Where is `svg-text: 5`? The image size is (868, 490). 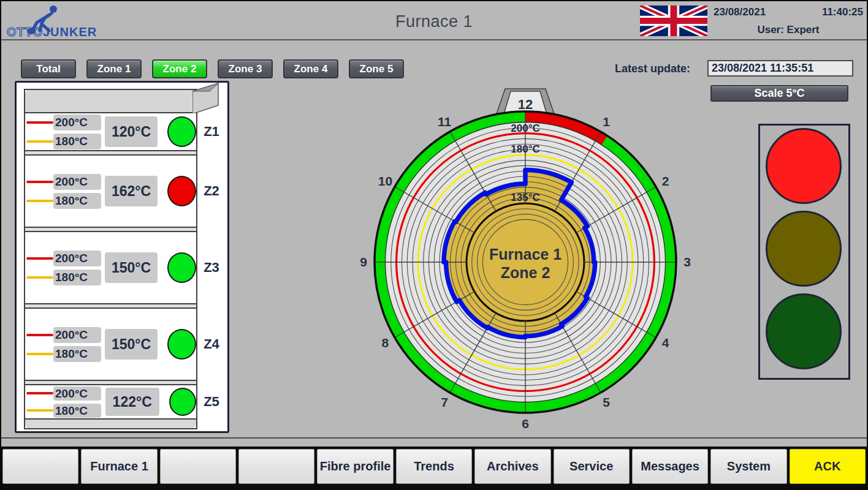 svg-text: 5 is located at coordinates (606, 402).